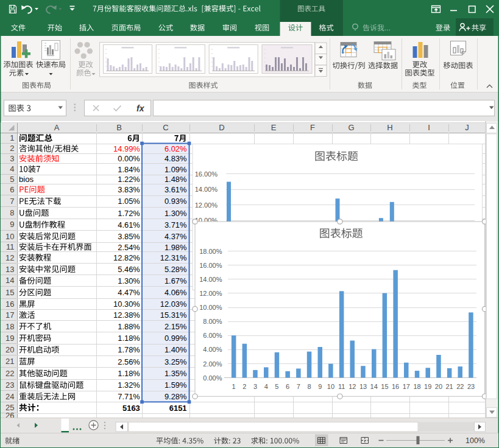 This screenshot has width=499, height=448. Describe the element at coordinates (175, 349) in the screenshot. I see `svg-text: 1.40%` at that location.